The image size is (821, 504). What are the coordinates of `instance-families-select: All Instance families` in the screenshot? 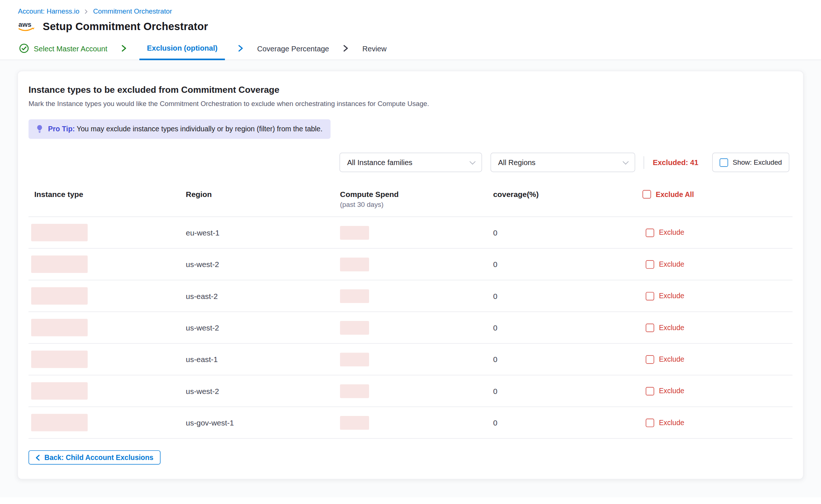 It's located at (411, 162).